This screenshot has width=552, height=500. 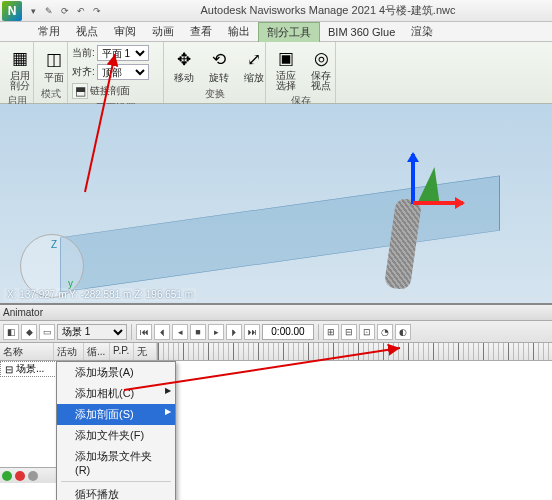 I want to click on ribbon-tabs: 常用 视点 审阅 动画 查看 输出 剖分工具 BIM 360 Glue 渲染, so click(x=276, y=32).